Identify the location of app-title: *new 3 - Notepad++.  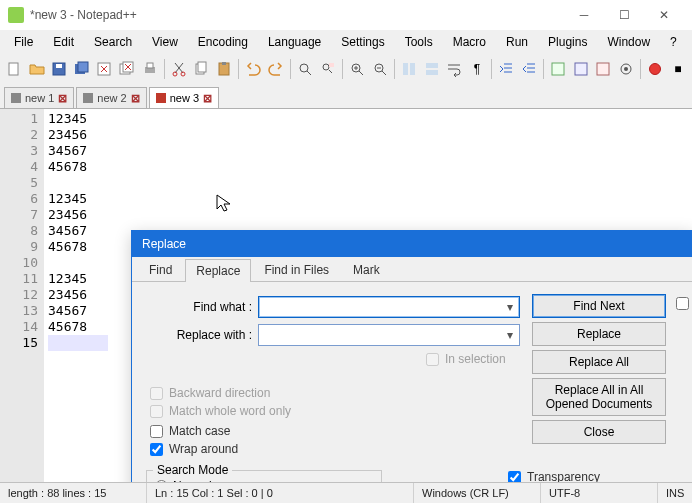
(297, 15).